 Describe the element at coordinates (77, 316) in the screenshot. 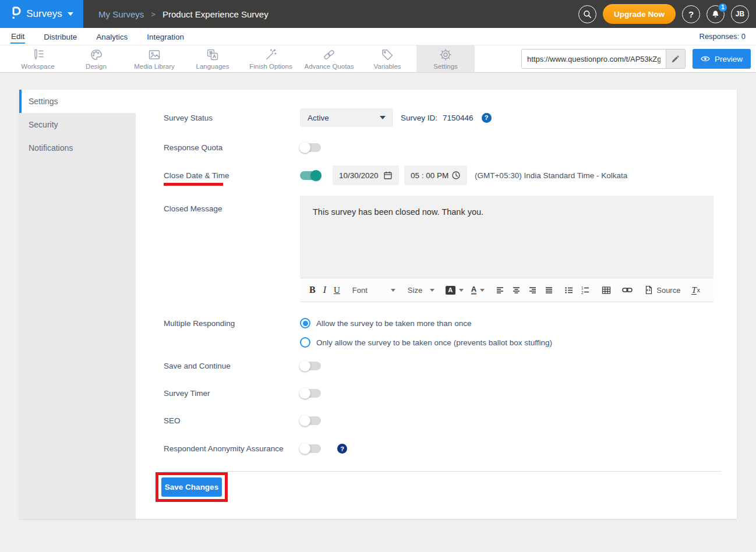

I see `sidebar-rest: Security Notifications` at that location.